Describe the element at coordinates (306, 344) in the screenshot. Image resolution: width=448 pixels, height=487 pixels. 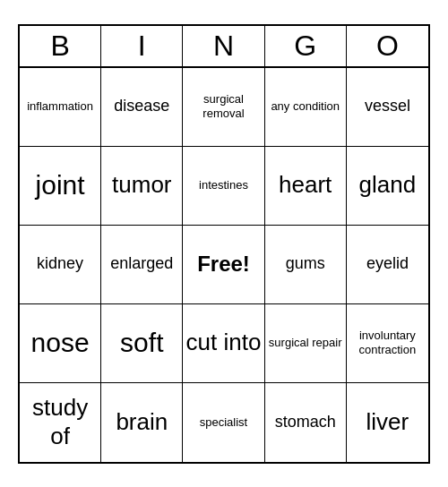
I see `cell-r3-c3: surgical repair` at that location.